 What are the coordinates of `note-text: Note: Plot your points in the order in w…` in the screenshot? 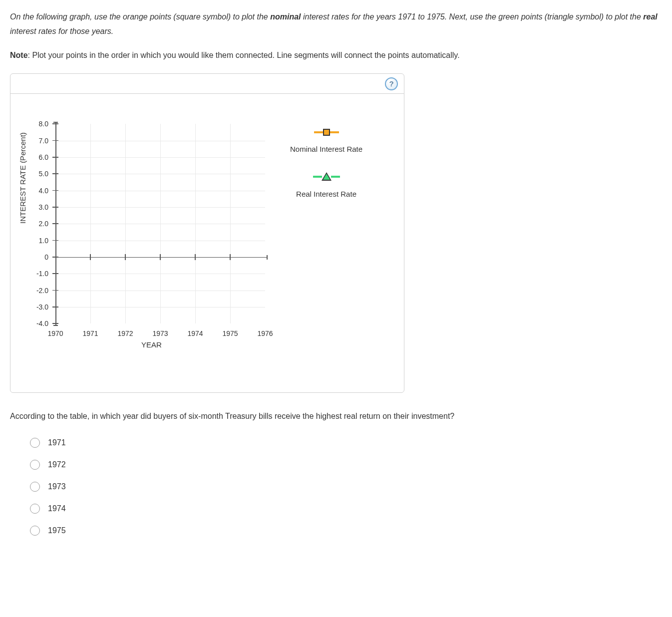 It's located at (336, 55).